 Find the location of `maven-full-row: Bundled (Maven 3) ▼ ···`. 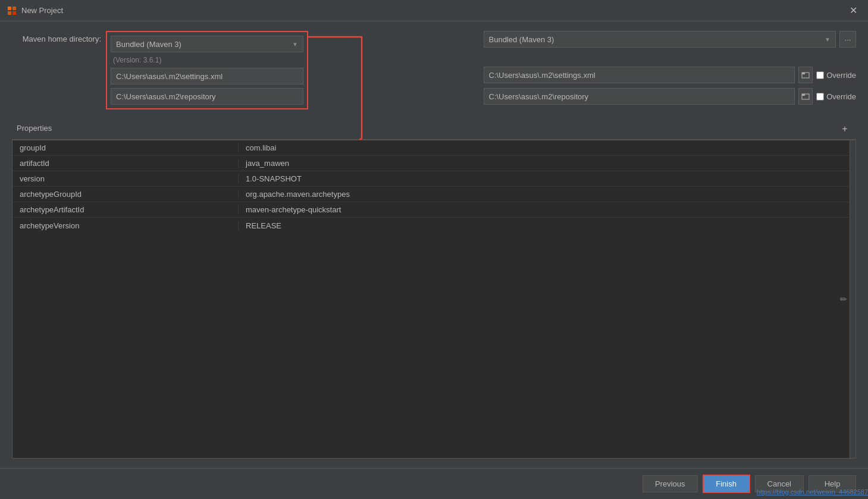

maven-full-row: Bundled (Maven 3) ▼ ··· is located at coordinates (670, 39).